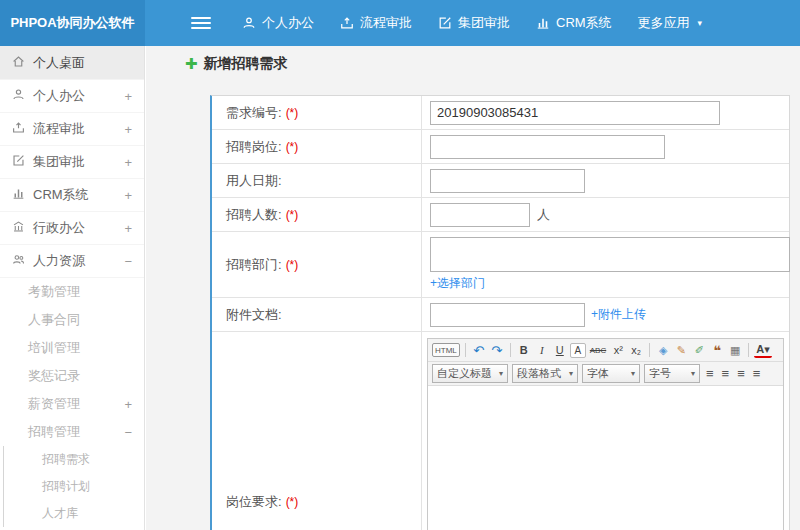 The width and height of the screenshot is (800, 530). Describe the element at coordinates (317, 264) in the screenshot. I see `field-label: 招聘部门: (*)` at that location.